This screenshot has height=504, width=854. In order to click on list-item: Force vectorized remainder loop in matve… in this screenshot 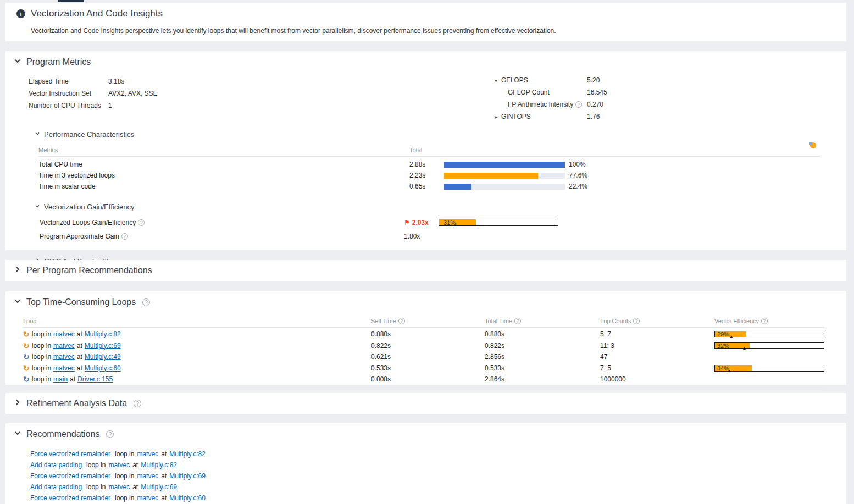, I will do `click(439, 476)`.